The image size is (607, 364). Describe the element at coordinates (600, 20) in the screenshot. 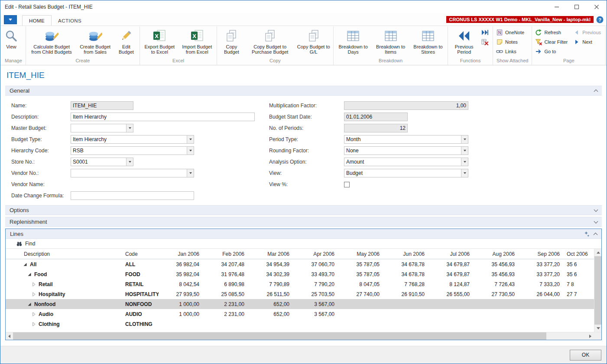

I see `help-button: ?` at that location.